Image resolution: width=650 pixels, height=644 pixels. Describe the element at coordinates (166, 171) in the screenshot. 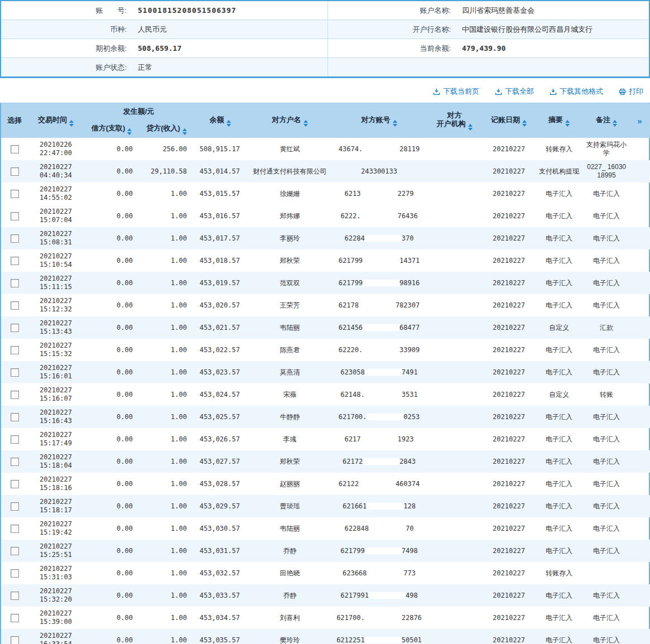

I see `cell-credit: 29,110.58` at that location.